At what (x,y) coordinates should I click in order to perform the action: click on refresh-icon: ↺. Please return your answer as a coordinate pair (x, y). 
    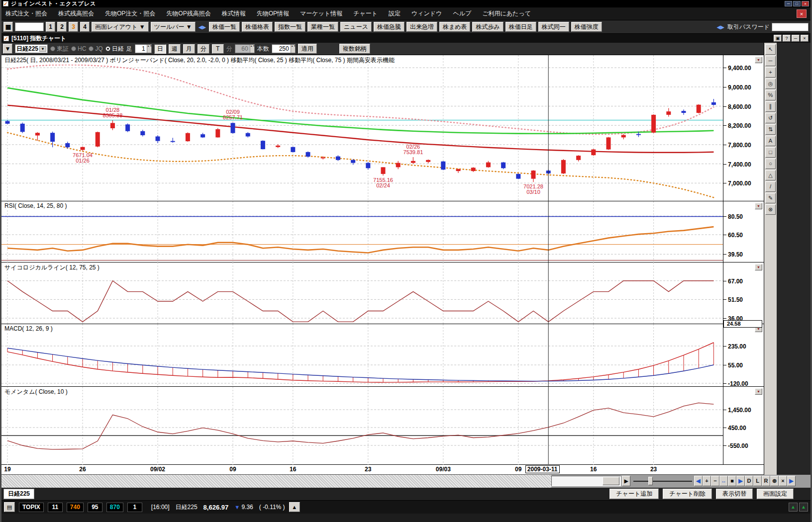
    Looking at the image, I should click on (770, 118).